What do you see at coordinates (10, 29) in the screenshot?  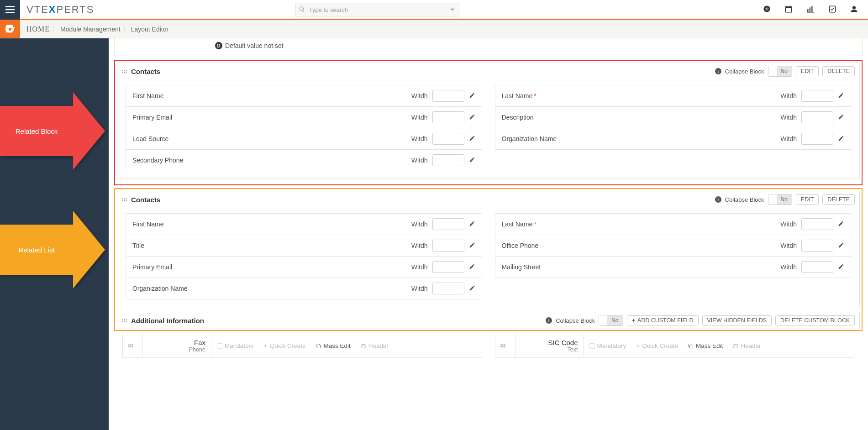 I see `settings-gear` at bounding box center [10, 29].